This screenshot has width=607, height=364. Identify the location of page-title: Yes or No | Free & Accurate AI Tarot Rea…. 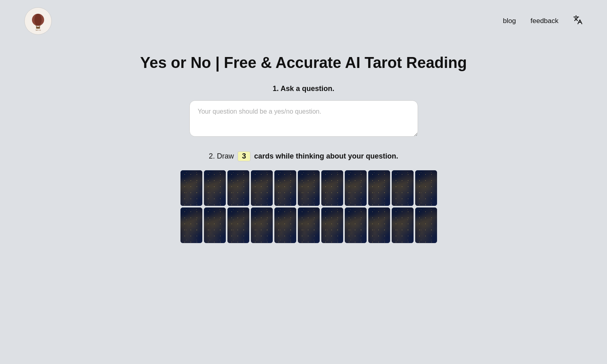
(304, 63).